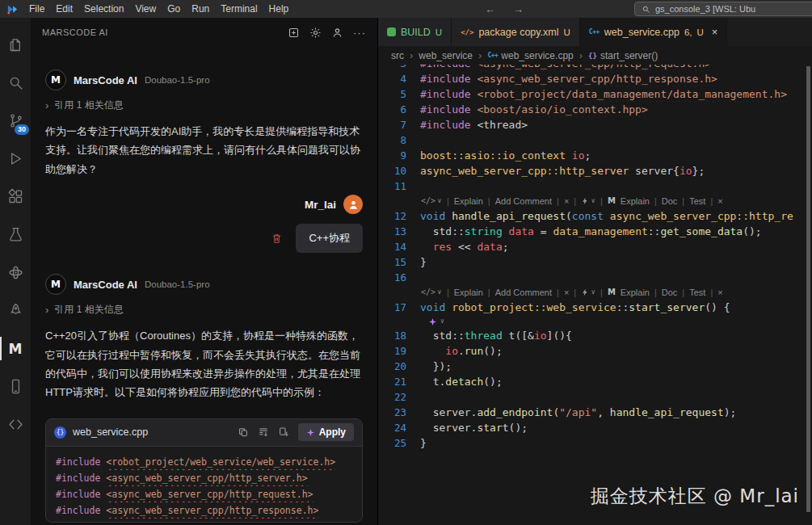 The height and width of the screenshot is (525, 812). What do you see at coordinates (174, 9) in the screenshot?
I see `menu-go: Go` at bounding box center [174, 9].